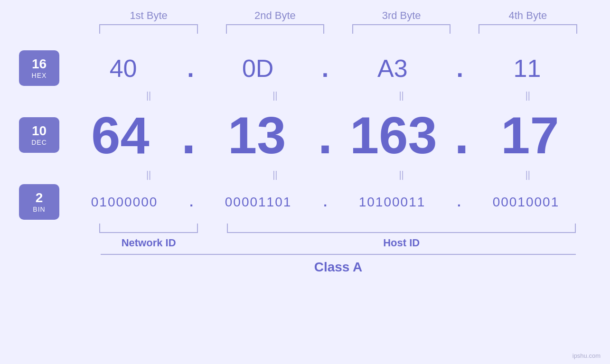  What do you see at coordinates (149, 243) in the screenshot?
I see `network-id-label: Network ID` at bounding box center [149, 243].